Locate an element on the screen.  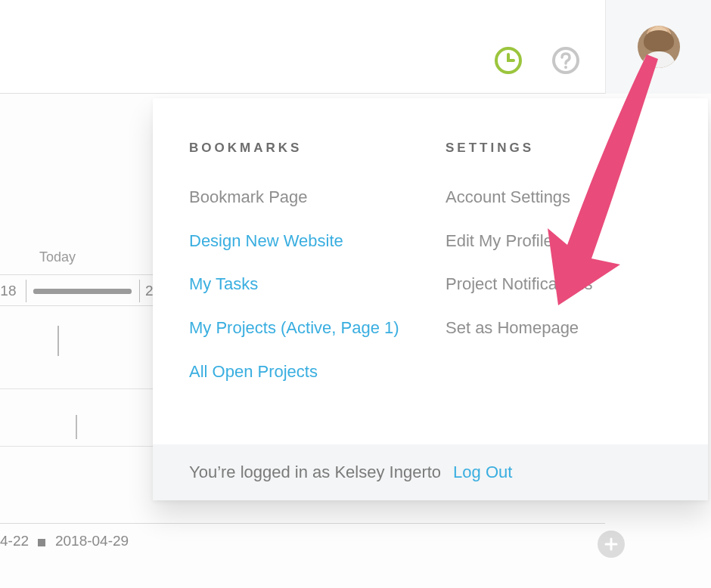
date-segment: 2018-04-29 is located at coordinates (92, 541).